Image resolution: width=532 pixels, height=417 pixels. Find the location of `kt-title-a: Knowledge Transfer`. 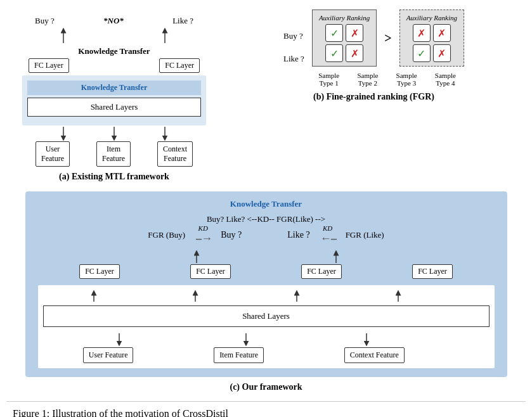

kt-title-a: Knowledge Transfer is located at coordinates (114, 51).